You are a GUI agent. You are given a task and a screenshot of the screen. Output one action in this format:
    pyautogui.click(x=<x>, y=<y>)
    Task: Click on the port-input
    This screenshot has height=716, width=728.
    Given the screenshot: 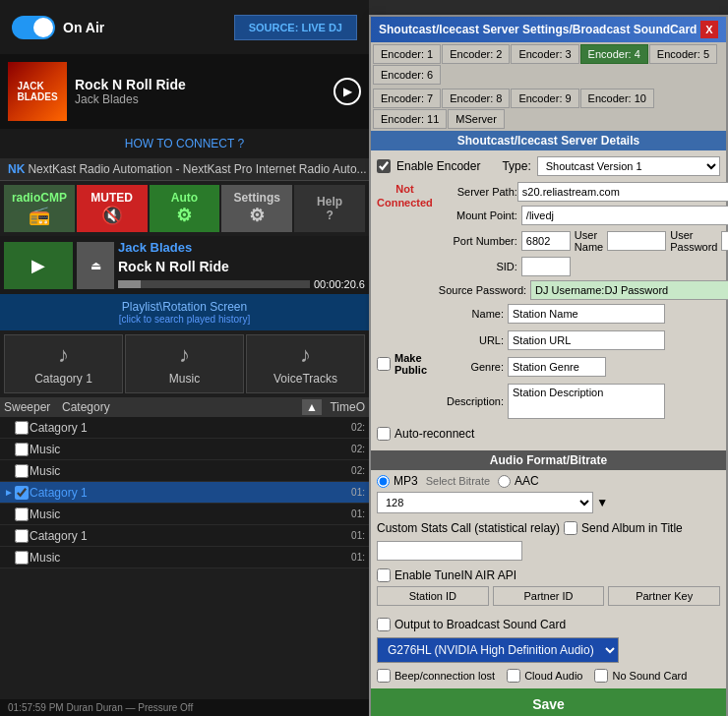 What is the action you would take?
    pyautogui.click(x=546, y=241)
    